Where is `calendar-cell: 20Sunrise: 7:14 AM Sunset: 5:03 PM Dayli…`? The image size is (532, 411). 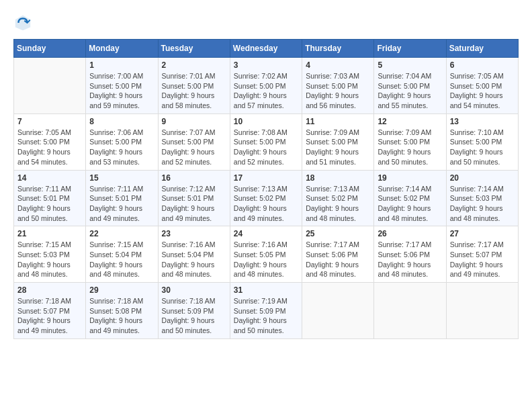 calendar-cell: 20Sunrise: 7:14 AM Sunset: 5:03 PM Dayli… is located at coordinates (482, 198).